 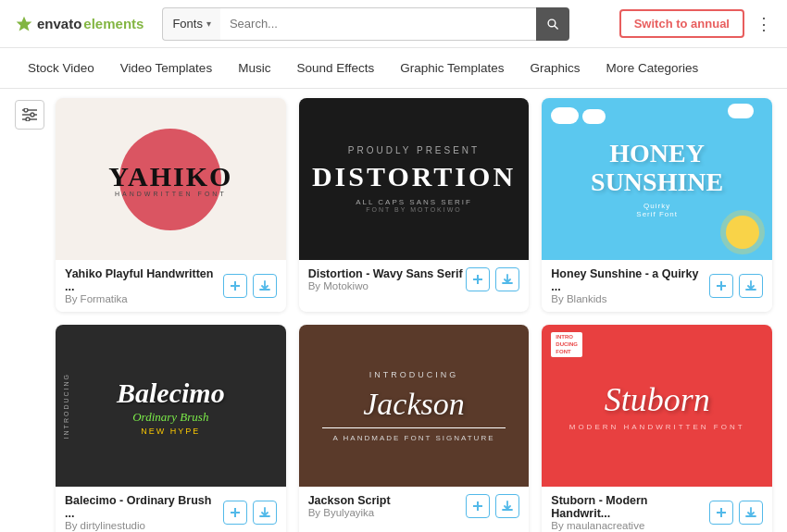 I want to click on card-title-yahiko: Yahiko Playful Handwritten ..., so click(x=144, y=280).